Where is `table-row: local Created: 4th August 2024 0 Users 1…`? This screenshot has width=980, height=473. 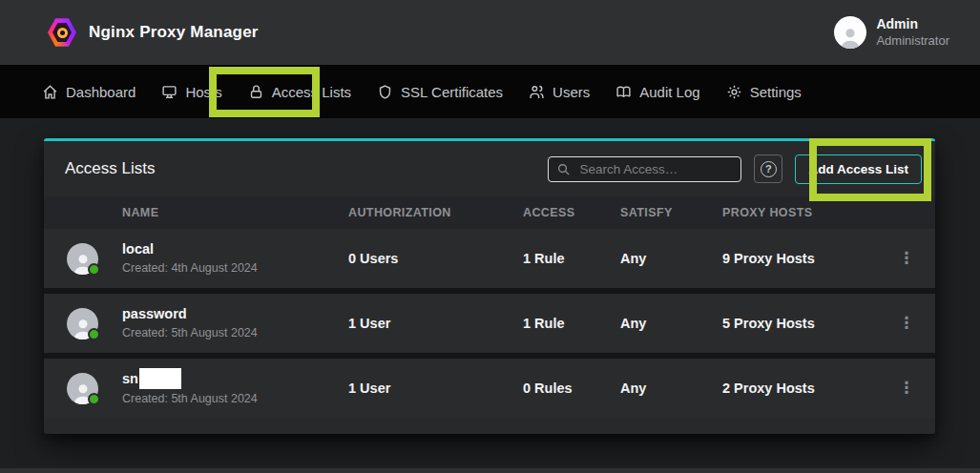 table-row: local Created: 4th August 2024 0 Users 1… is located at coordinates (490, 258).